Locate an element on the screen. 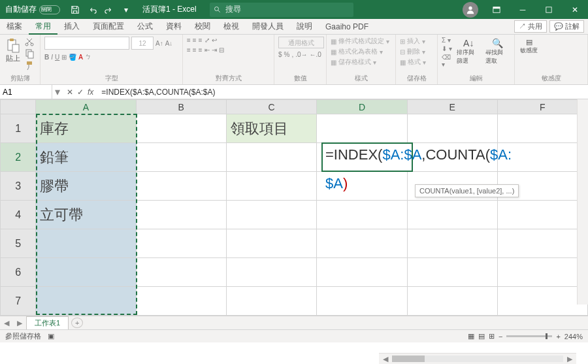  sensitivity-button: ▤敏感度 is located at coordinates (529, 46).